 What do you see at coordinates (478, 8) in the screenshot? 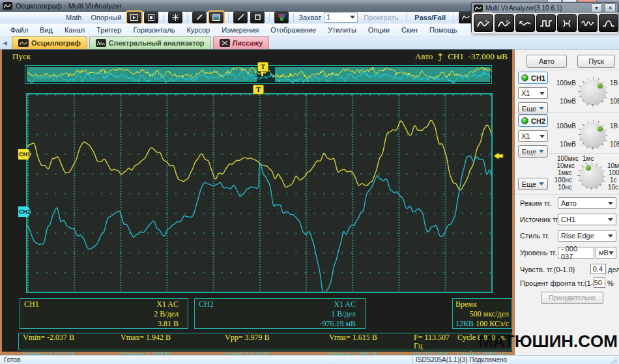
I see `analyzer-icon` at bounding box center [478, 8].